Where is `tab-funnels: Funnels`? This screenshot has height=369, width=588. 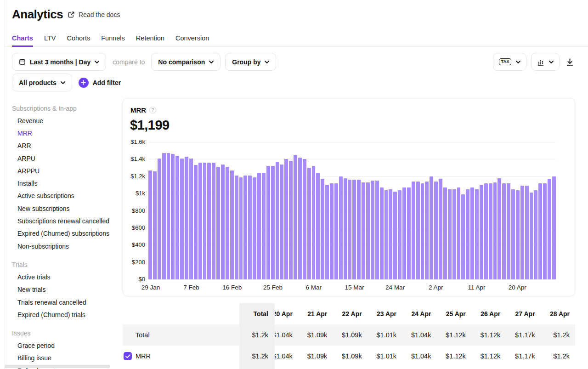
tab-funnels: Funnels is located at coordinates (113, 39).